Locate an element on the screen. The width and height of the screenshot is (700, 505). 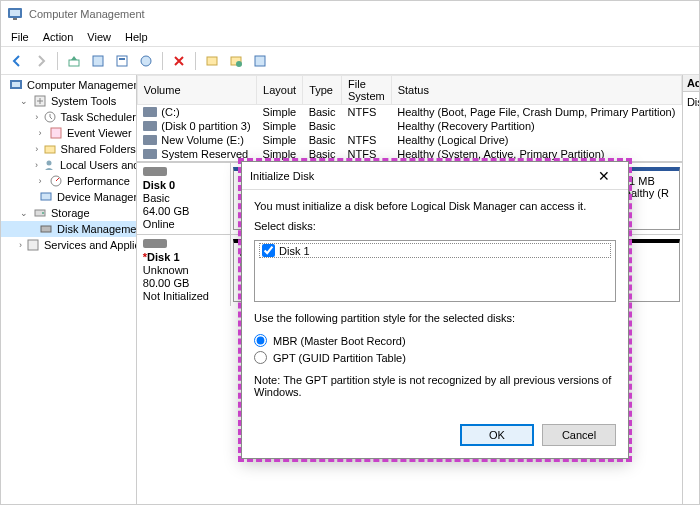
partition-style-label: Use the following partition style for th… is located at coordinates (435, 318).